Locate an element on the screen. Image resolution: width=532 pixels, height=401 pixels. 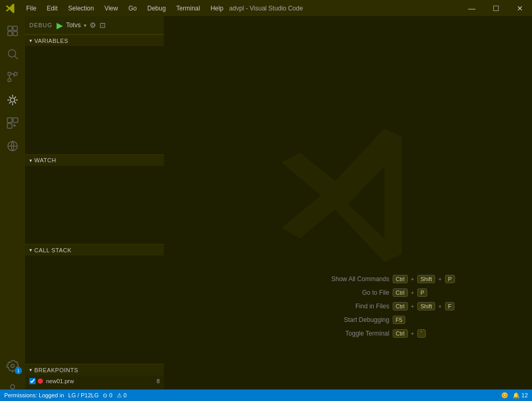
shortcut-row-file: Go to File Ctrl + P is located at coordinates (387, 293).